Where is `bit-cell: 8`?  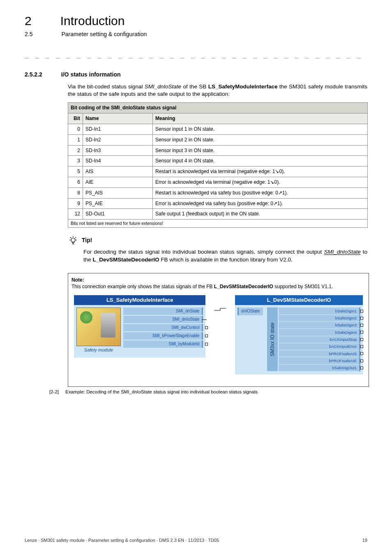
bit-cell: 8 is located at coordinates (76, 193).